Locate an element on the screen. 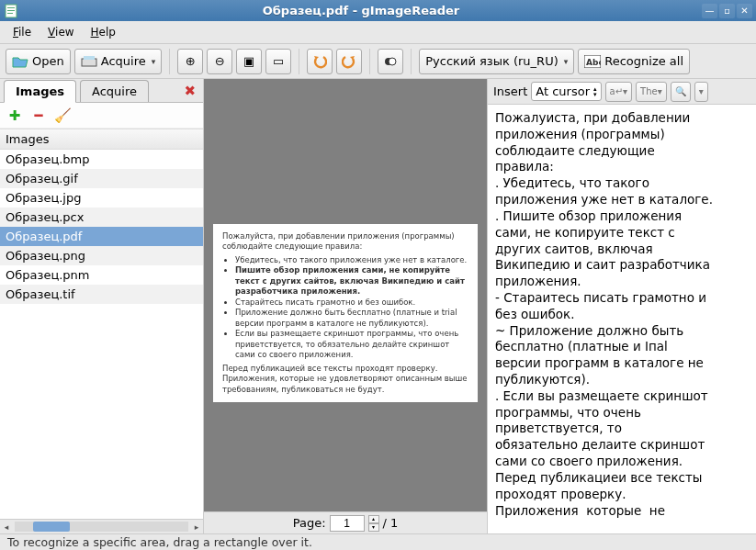 The height and width of the screenshot is (550, 756). brightness-icon is located at coordinates (390, 62).